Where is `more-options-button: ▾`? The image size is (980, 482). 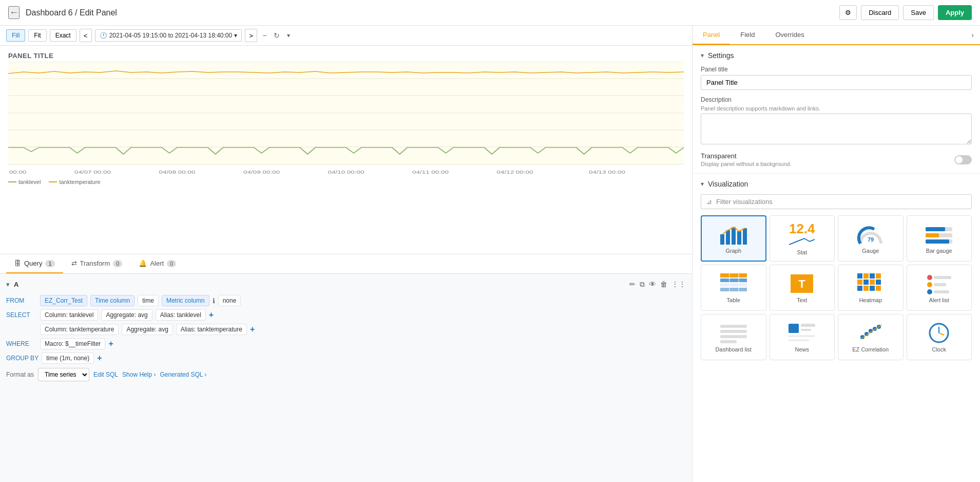 more-options-button: ▾ is located at coordinates (289, 35).